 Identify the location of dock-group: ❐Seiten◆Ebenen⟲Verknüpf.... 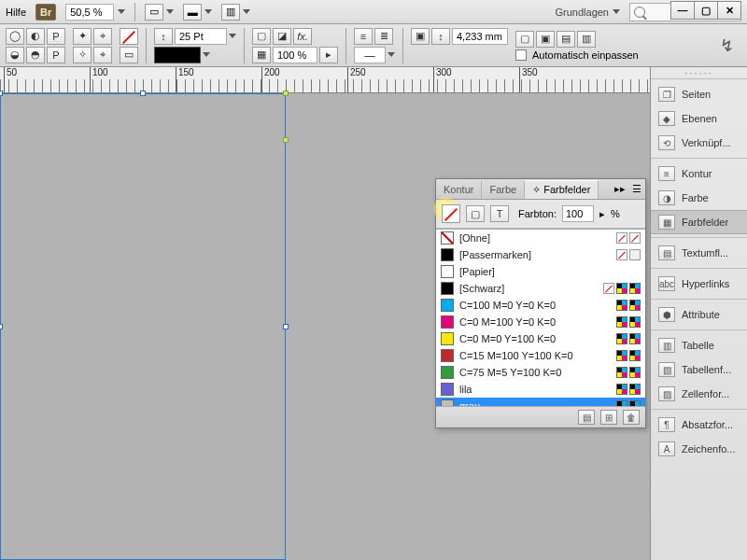
(698, 118).